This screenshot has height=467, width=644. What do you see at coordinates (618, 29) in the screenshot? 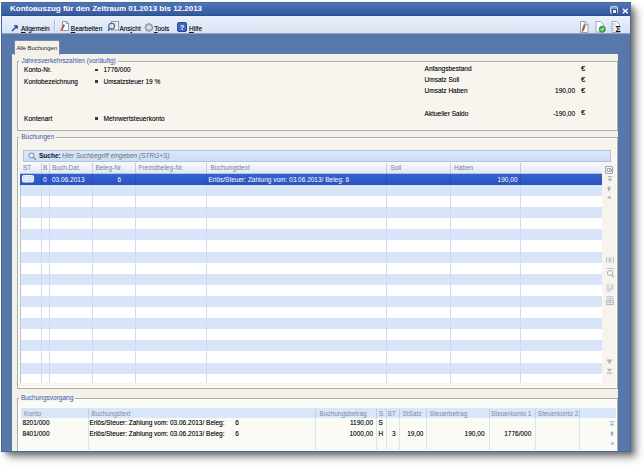
I see `svg-text: Σ` at bounding box center [618, 29].